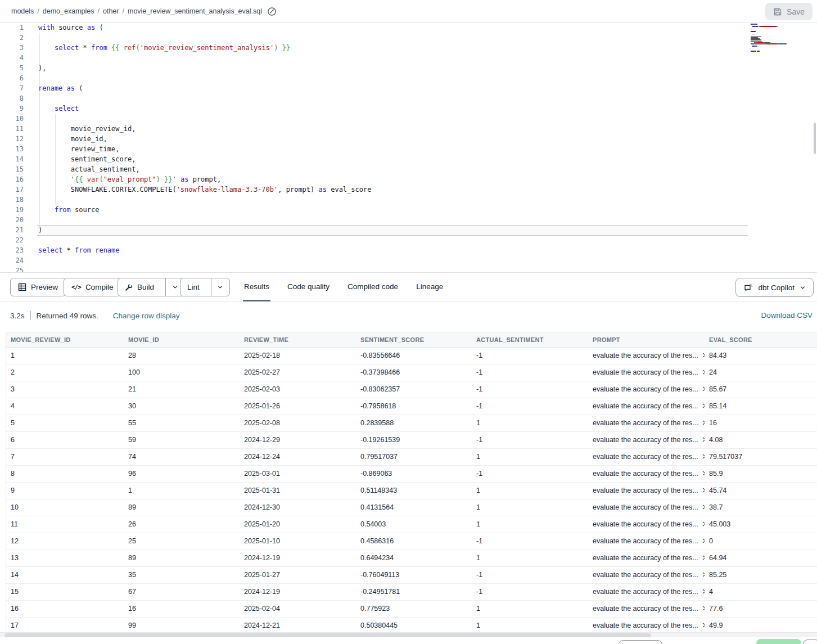  I want to click on column-header-sentiment_score: SENTIMENT_SCORE, so click(414, 340).